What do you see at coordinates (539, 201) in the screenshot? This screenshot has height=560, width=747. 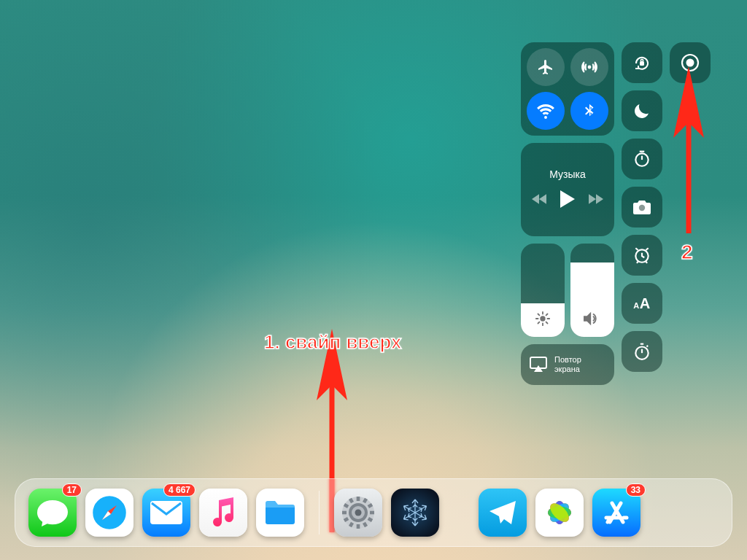 I see `previous-track-button` at bounding box center [539, 201].